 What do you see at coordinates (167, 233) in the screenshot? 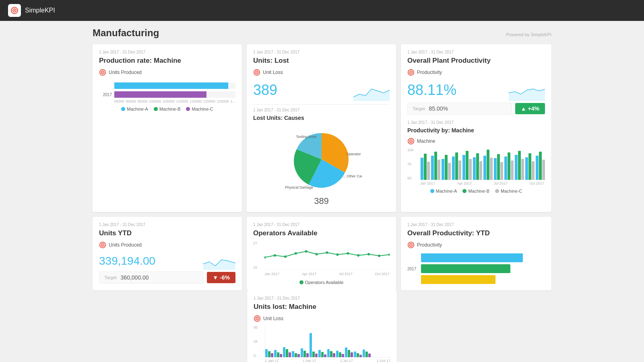
I see `card-title-4: Units YTD` at bounding box center [167, 233].